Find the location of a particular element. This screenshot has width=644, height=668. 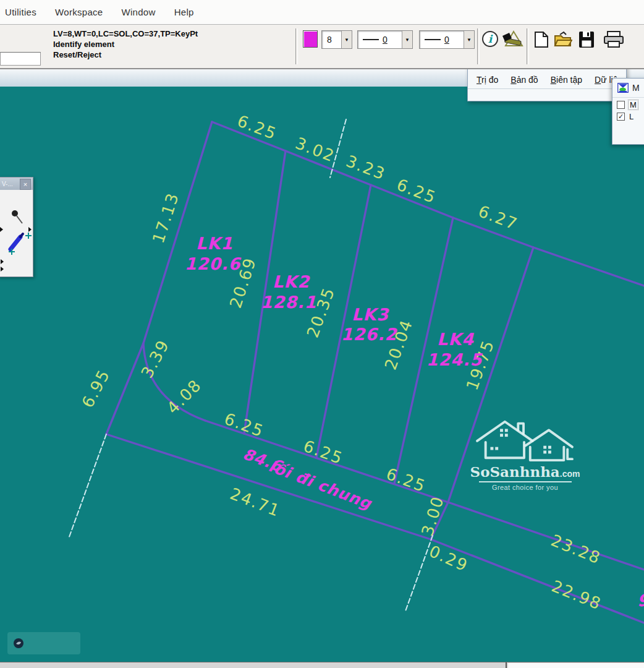

menu-item-utilities: Utilities is located at coordinates (21, 12).